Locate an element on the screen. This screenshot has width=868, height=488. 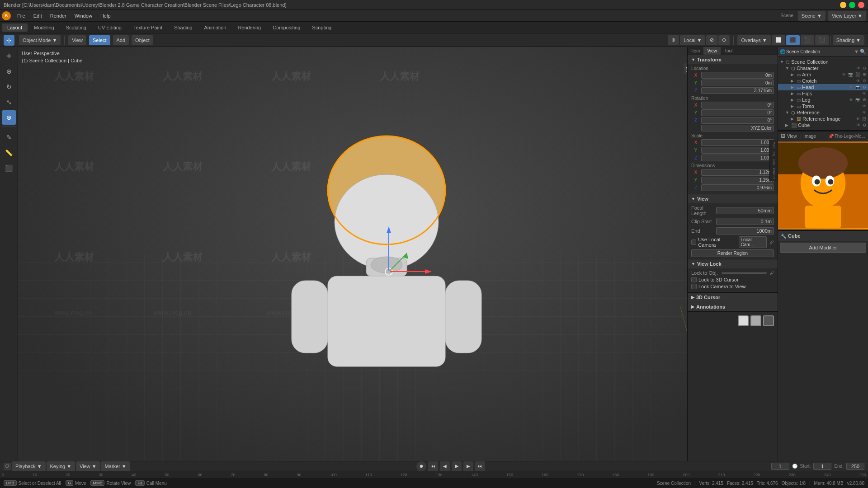
outliner-arm: ▶ ▭ Arm 👁 📷 ⬛ ⚙ is located at coordinates (823, 75).